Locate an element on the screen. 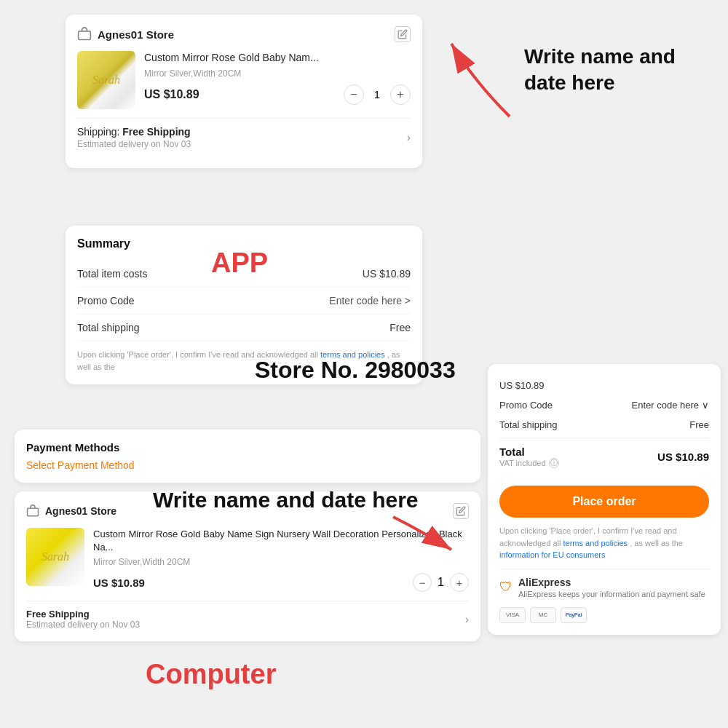  right-shipping-label: Total shipping is located at coordinates (529, 425).